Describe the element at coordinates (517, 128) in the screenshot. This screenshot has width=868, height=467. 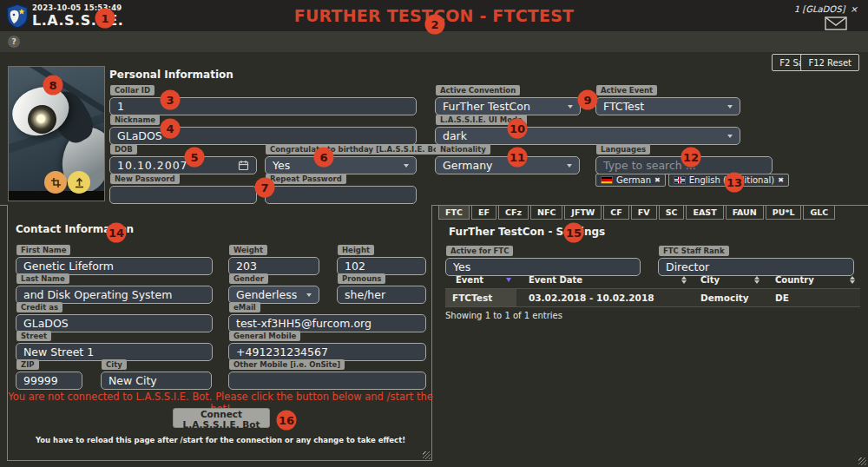
I see `annotation-marker-10: 10` at that location.